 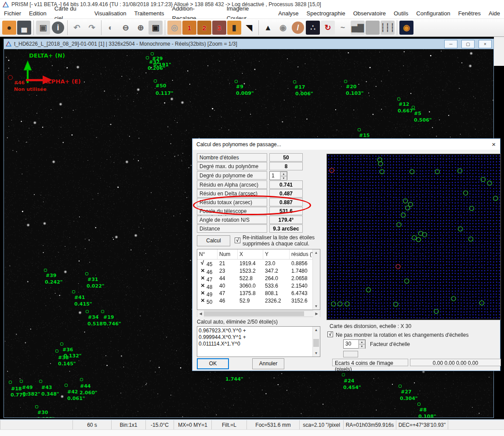 I want to click on scale-factor-spinner: 30 ▲▼, so click(x=354, y=344).